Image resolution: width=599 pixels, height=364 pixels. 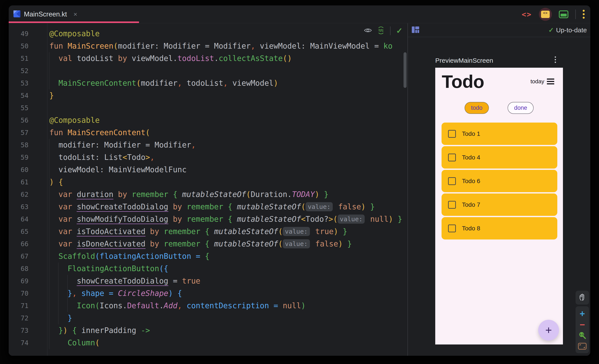 What do you see at coordinates (229, 133) in the screenshot?
I see `code-line: fun MainScreenContent(` at bounding box center [229, 133].